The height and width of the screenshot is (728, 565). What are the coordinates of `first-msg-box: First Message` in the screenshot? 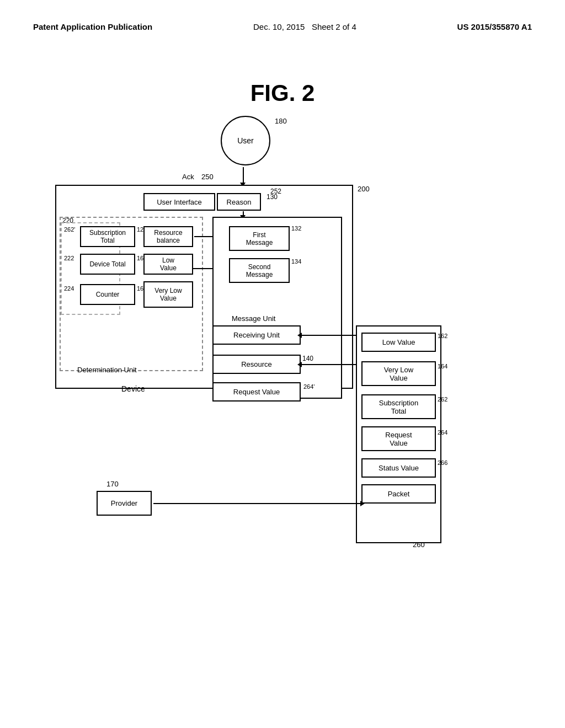 It's located at (259, 238).